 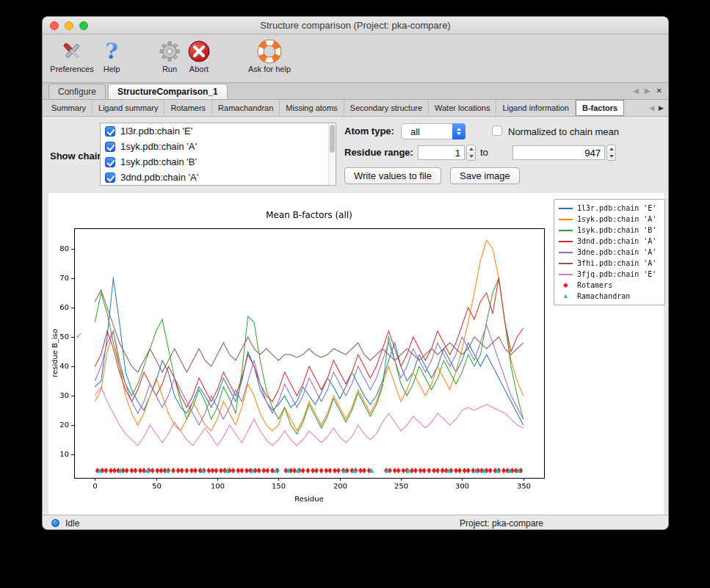 What do you see at coordinates (485, 176) in the screenshot?
I see `save-image-button: Save image` at bounding box center [485, 176].